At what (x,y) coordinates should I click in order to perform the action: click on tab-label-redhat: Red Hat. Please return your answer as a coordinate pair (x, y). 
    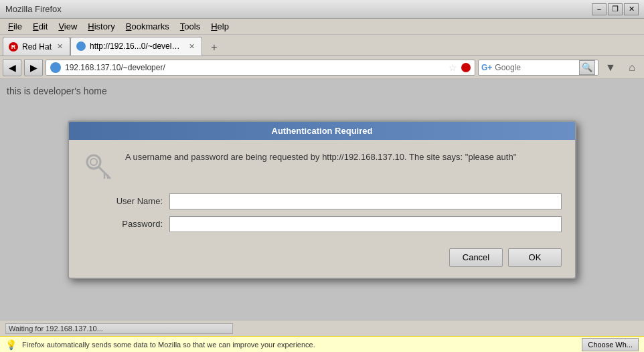
    Looking at the image, I should click on (37, 47).